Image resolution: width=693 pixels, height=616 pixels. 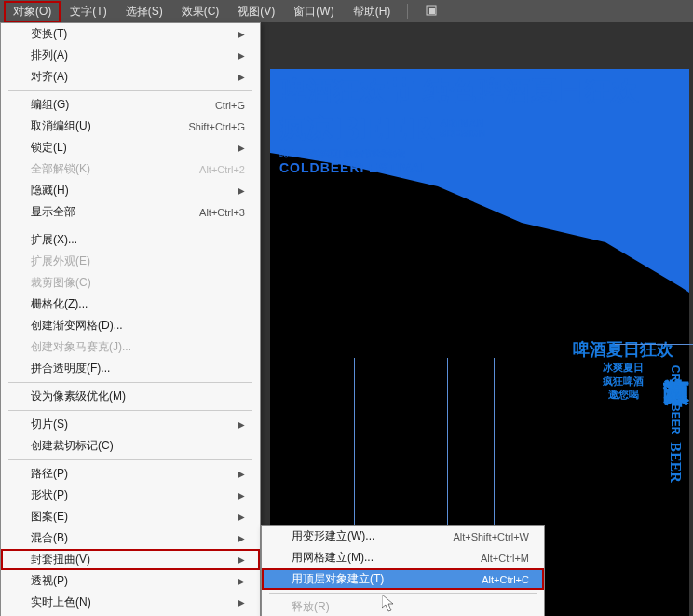 I want to click on envelope-submenu: 用变形建立(W)...Alt+Shift+Ctrl+W 用网格建立(M)...A…, so click(x=402, y=570).